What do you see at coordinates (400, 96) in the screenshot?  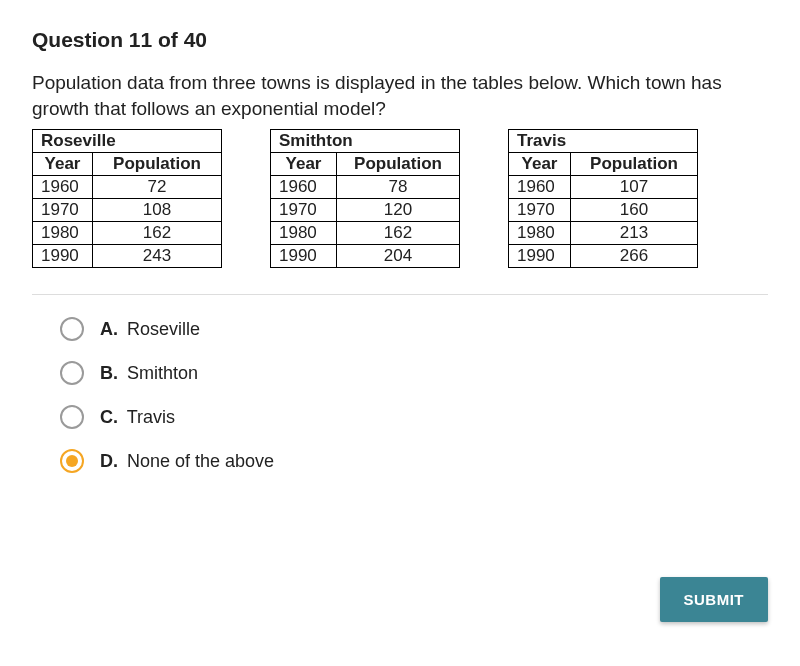 I see `question-prompt: Population data from three towns is disp…` at bounding box center [400, 96].